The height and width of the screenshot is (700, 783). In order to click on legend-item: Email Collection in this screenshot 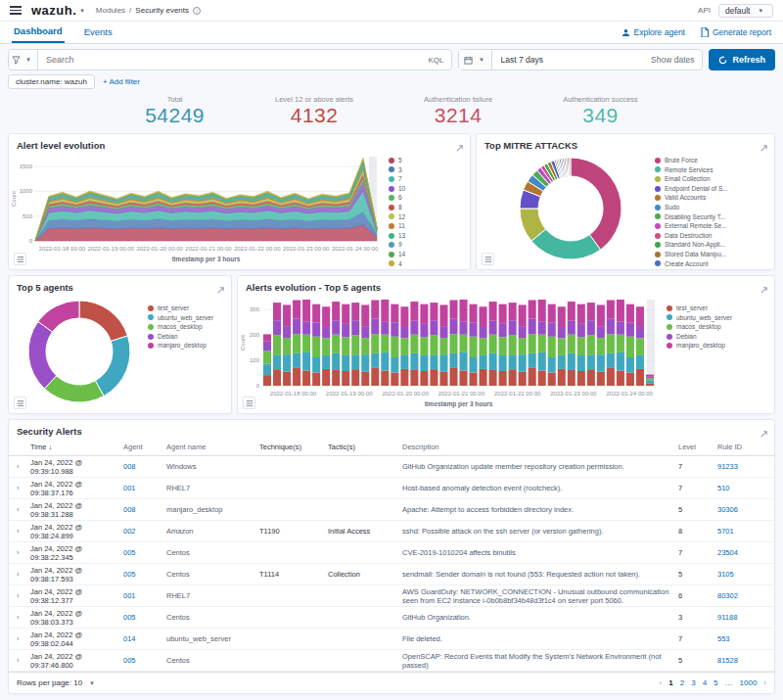, I will do `click(708, 179)`.